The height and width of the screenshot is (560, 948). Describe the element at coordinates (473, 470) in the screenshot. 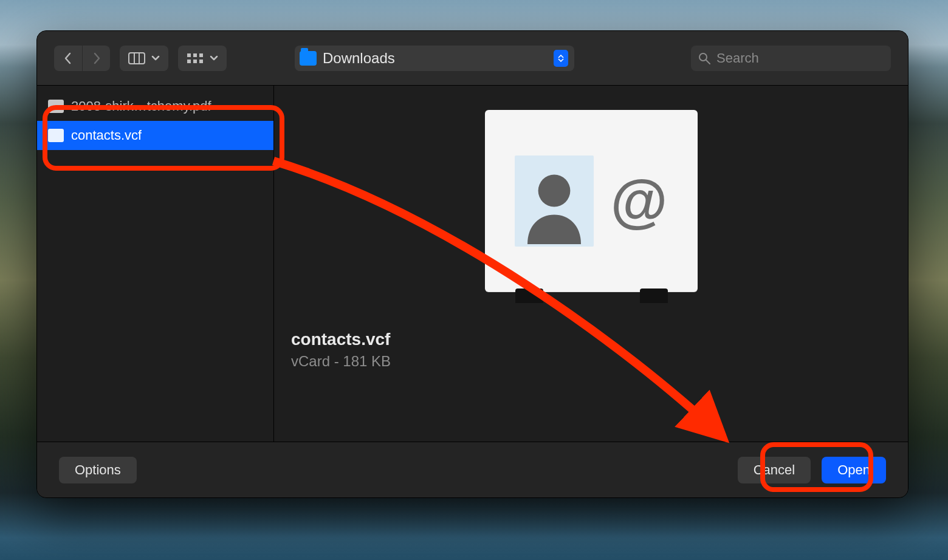

I see `dialog-footer: Options Cancel Open` at that location.